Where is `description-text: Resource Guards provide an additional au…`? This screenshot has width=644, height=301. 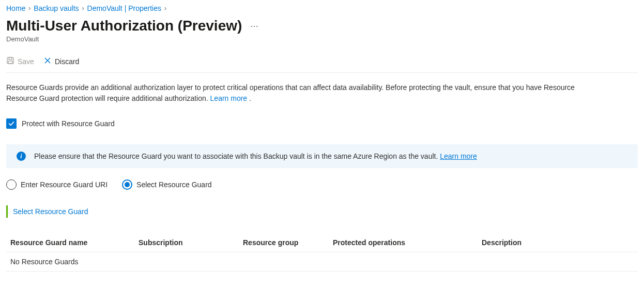 description-text: Resource Guards provide an additional au… is located at coordinates (322, 93).